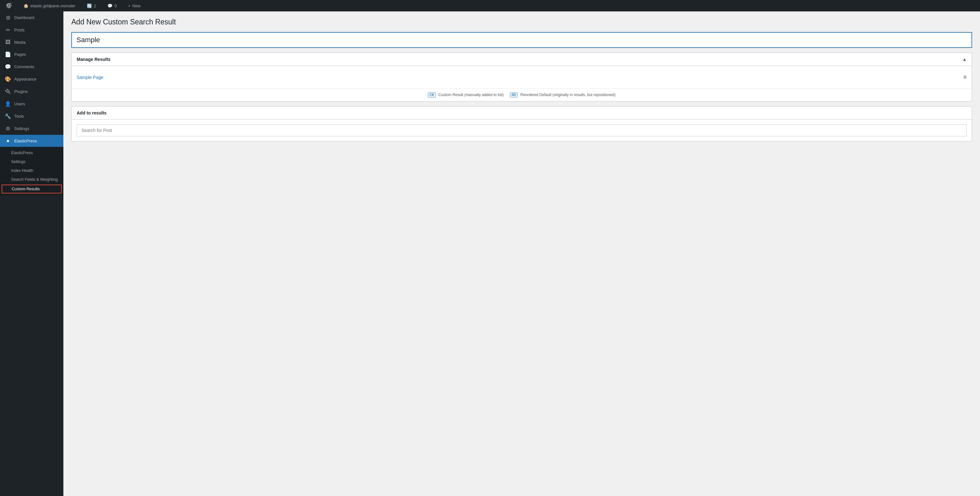  I want to click on appearance-icon: 🎨, so click(8, 79).